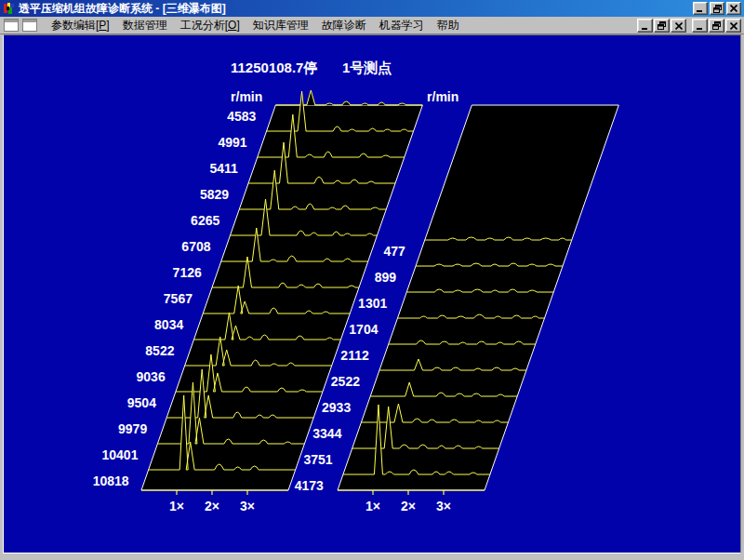 The height and width of the screenshot is (560, 744). I want to click on speed-label: 3344, so click(327, 433).